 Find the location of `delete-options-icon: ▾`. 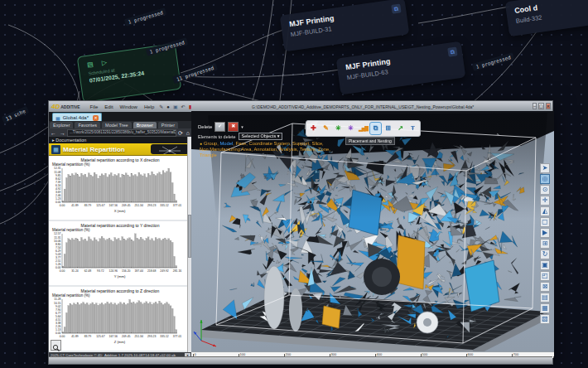

delete-options-icon: ▾ is located at coordinates (242, 127).